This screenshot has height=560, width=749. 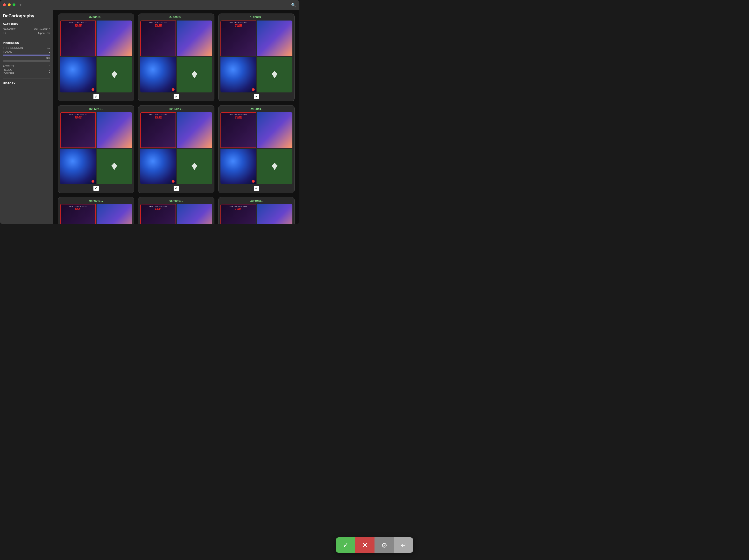 What do you see at coordinates (49, 51) in the screenshot?
I see `total-value: 0` at bounding box center [49, 51].